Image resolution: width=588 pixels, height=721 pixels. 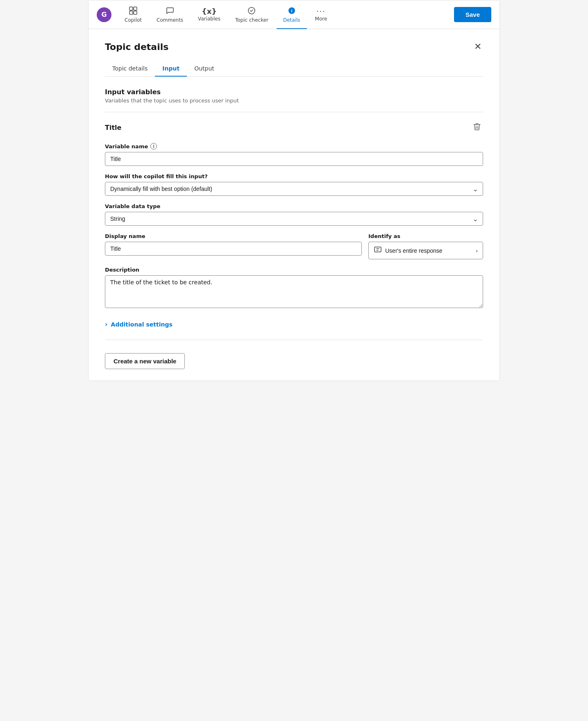 I want to click on nav-item-more: ··· More, so click(x=321, y=15).